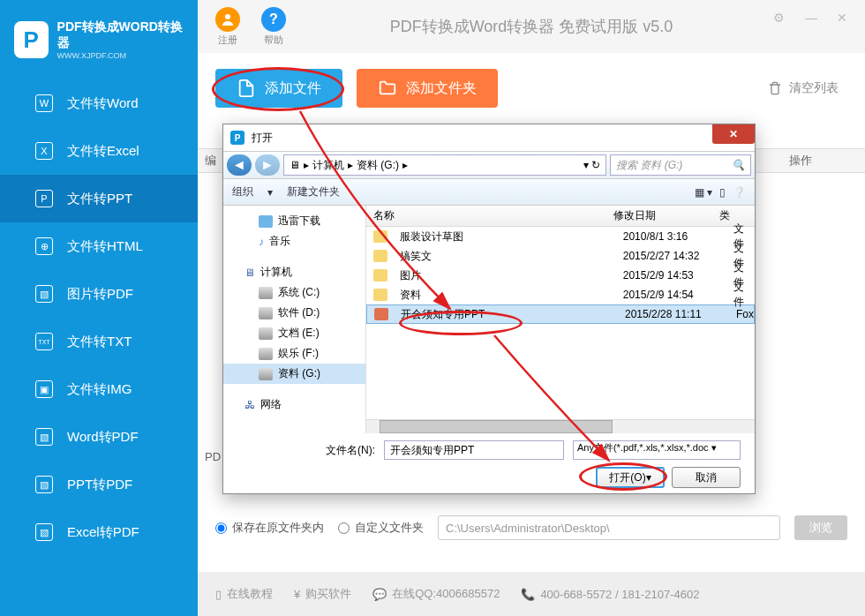  Describe the element at coordinates (445, 165) in the screenshot. I see `breadcrumb: 🖥 ▸ 计算机 ▸ 资料 (G:) ▸ ▾ ↻` at that location.